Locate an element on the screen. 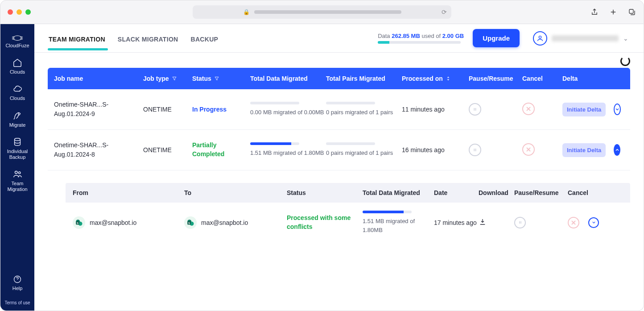  quota-limit: 2.00 GB is located at coordinates (453, 36).